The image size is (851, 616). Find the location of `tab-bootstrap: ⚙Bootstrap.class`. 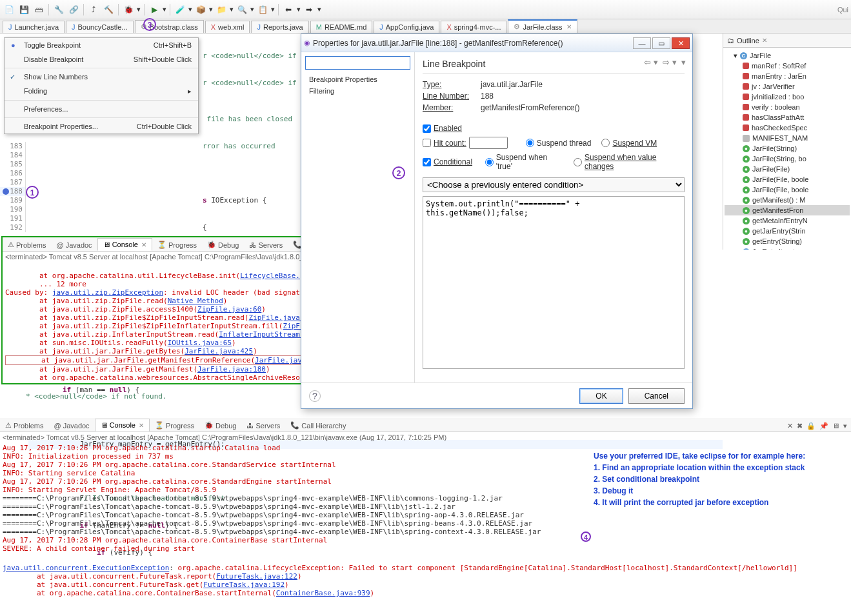

tab-bootstrap: ⚙Bootstrap.class is located at coordinates (169, 26).